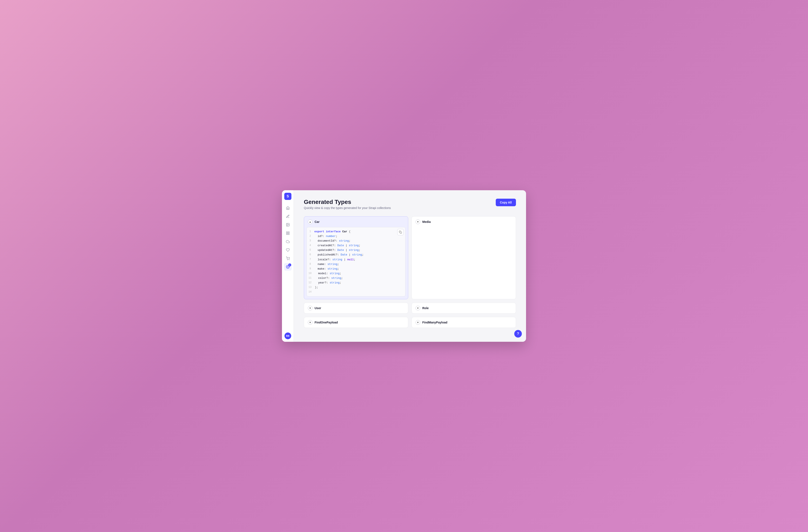  Describe the element at coordinates (518, 334) in the screenshot. I see `help-button: ?` at that location.